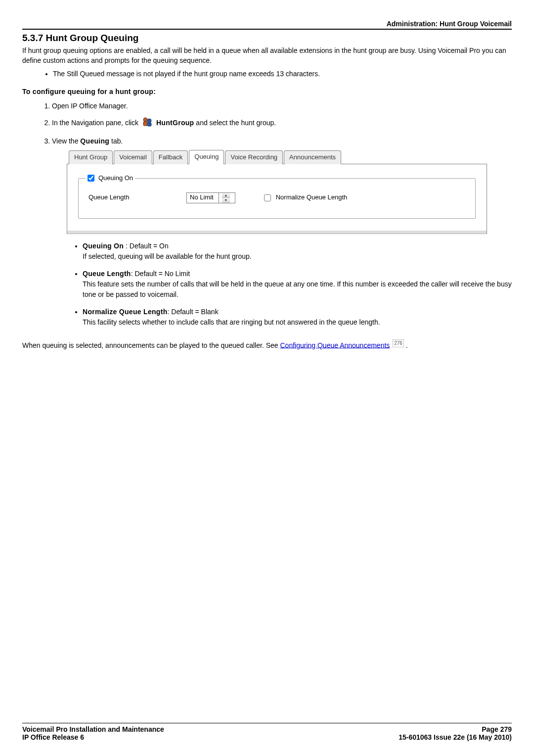 Image resolution: width=534 pixels, height=756 pixels. I want to click on desc1-text: If selected, queuing will be available f…, so click(167, 256).